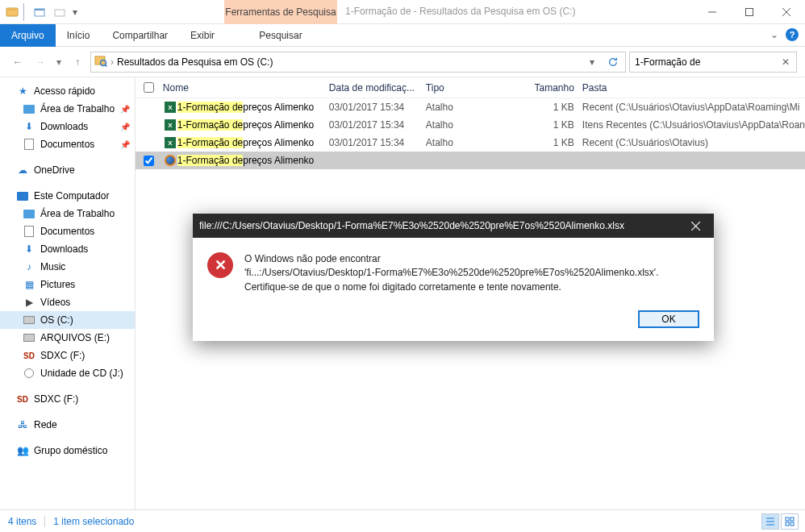  Describe the element at coordinates (23, 425) in the screenshot. I see `network-icon: 🖧` at that location.